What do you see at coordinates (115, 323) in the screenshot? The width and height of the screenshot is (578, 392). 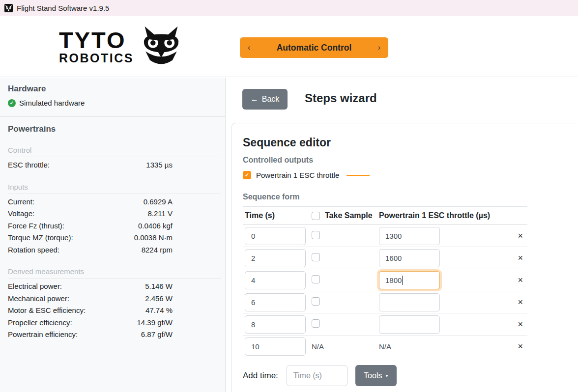 I see `measurement-row: Propeller efficiency: 14.39 gf/W` at bounding box center [115, 323].